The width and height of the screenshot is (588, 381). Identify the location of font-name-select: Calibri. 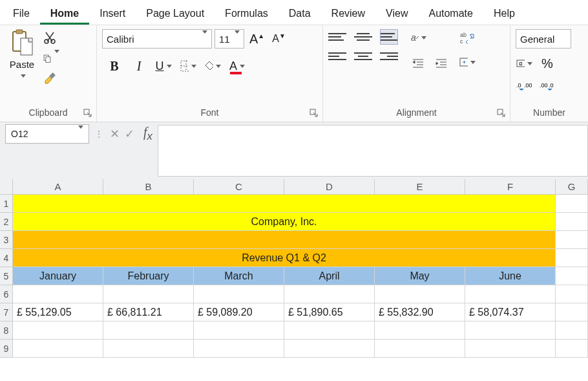
(157, 39).